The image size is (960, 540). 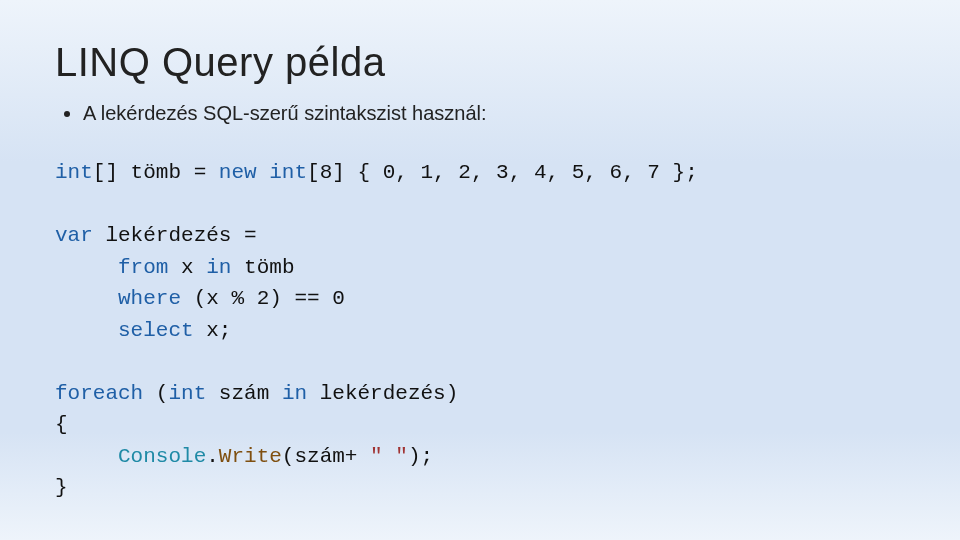 I want to click on slide-title: LINQ Query példa, so click(x=480, y=62).